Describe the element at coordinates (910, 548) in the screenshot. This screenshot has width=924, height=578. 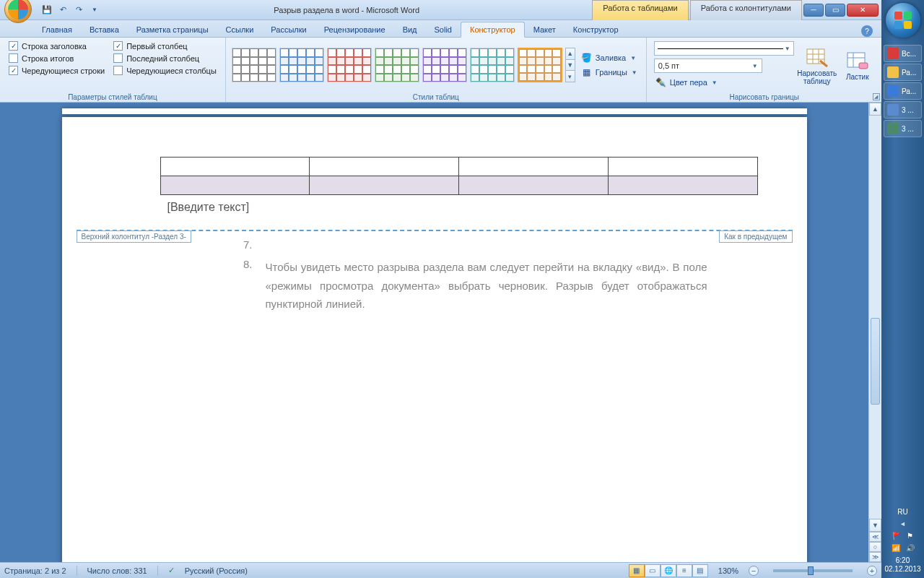
I see `tray-volume-icon: 🔊` at that location.